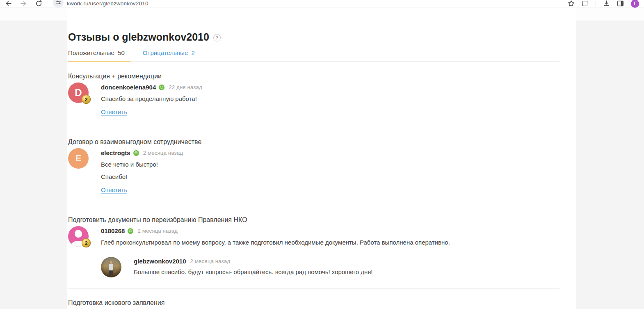 The image size is (644, 309). What do you see at coordinates (309, 4) in the screenshot?
I see `address-bar: kwork.ru/user/glebzwonkov2010` at bounding box center [309, 4].